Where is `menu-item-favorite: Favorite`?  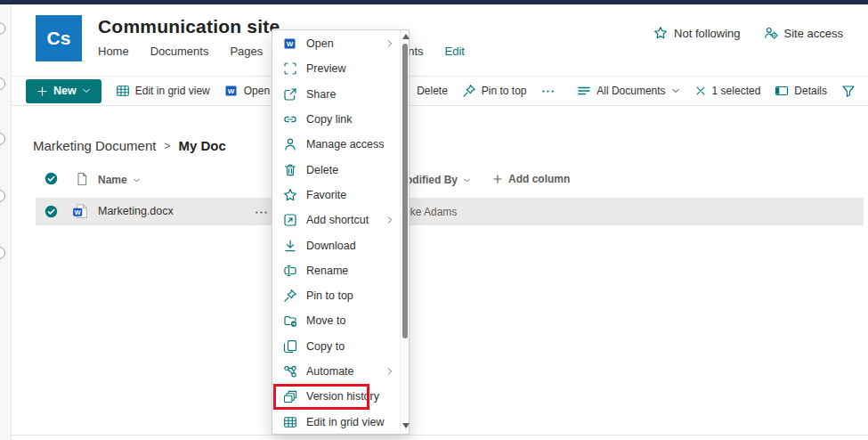
menu-item-favorite: Favorite is located at coordinates (337, 195).